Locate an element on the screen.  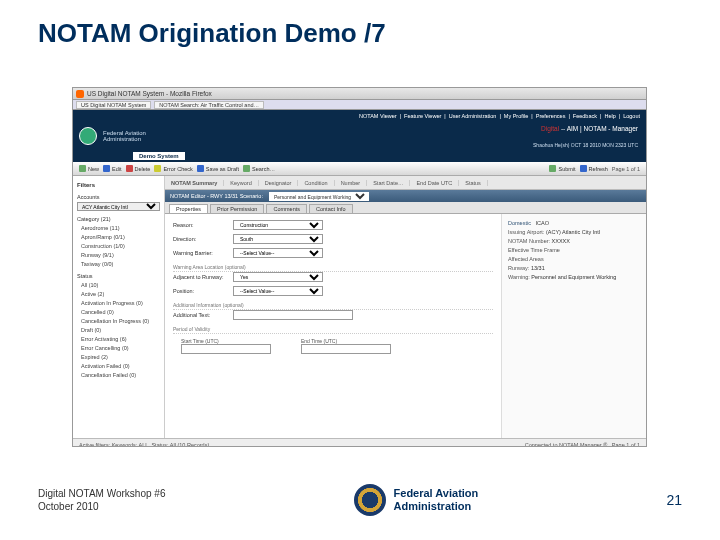
summary-title: NOTAM Summary is located at coordinates (194, 183).